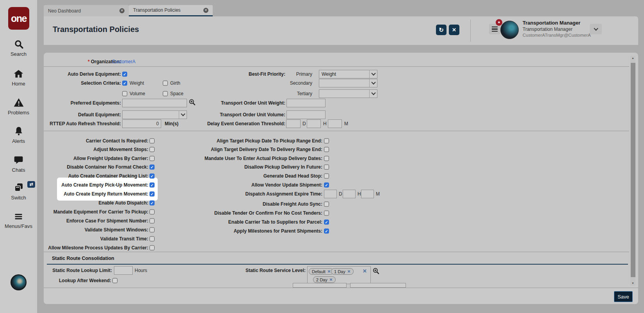  What do you see at coordinates (19, 190) in the screenshot?
I see `switch-icon` at bounding box center [19, 190].